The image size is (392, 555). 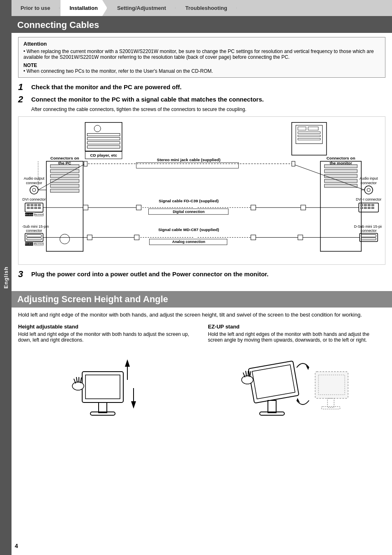 What do you see at coordinates (25, 274) in the screenshot?
I see `step-3-num: 3` at bounding box center [25, 274].